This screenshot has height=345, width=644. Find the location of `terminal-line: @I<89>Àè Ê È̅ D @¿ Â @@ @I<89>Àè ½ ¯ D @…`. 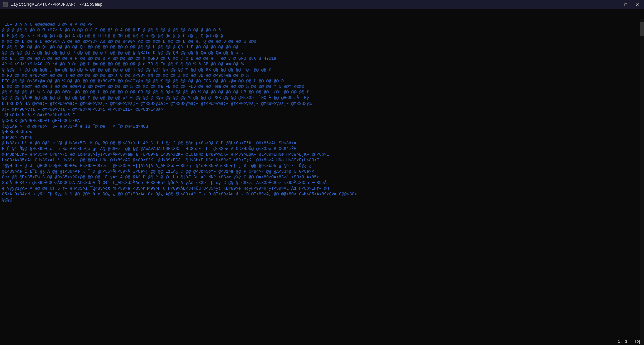

terminal-line: @I<89>Àè Ê È̅ D @¿ Â @@ @I<89>Àè ½ ¯ D @… is located at coordinates (322, 172).